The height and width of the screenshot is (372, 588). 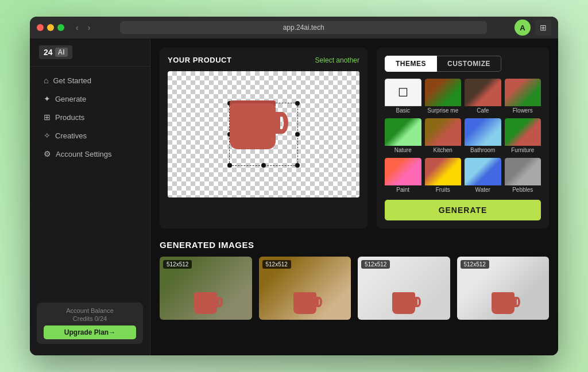 I want to click on generated-title: GENERATED IMAGES, so click(x=354, y=245).